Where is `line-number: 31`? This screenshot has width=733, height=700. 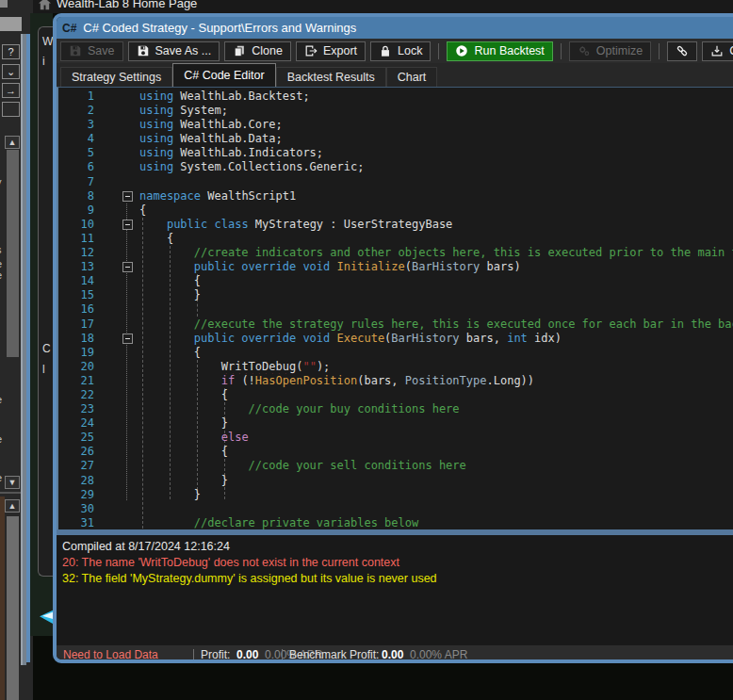
line-number: 31 is located at coordinates (79, 523).